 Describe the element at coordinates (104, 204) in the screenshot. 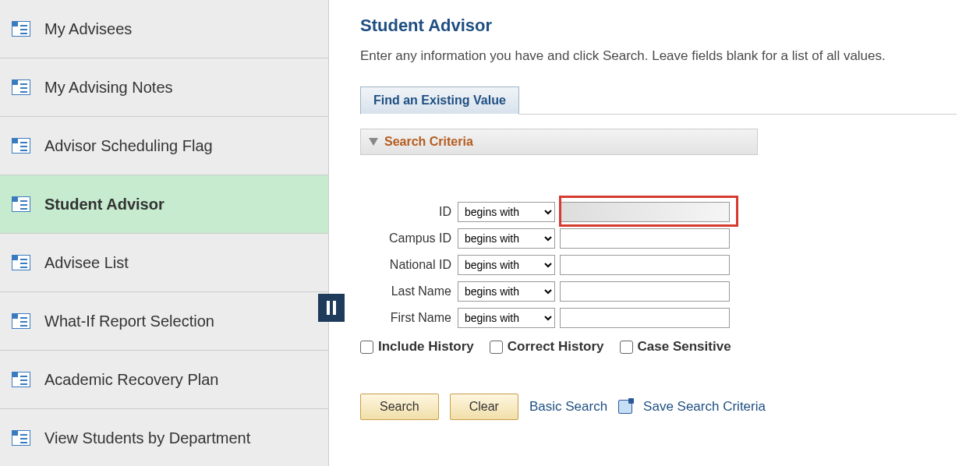

I see `sidebar-item-label: Student Advisor` at that location.